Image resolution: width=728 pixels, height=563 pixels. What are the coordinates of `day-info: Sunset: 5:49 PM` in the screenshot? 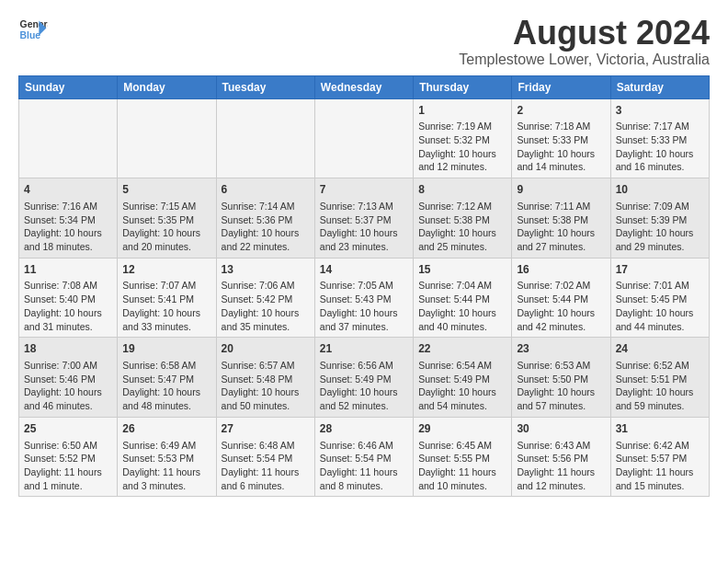 It's located at (364, 379).